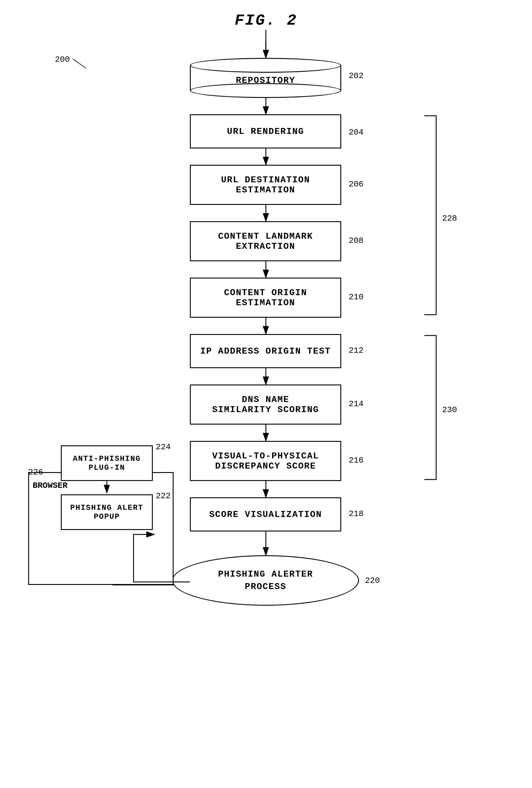  I want to click on url-rendering-box: URL RENDERING, so click(266, 132).